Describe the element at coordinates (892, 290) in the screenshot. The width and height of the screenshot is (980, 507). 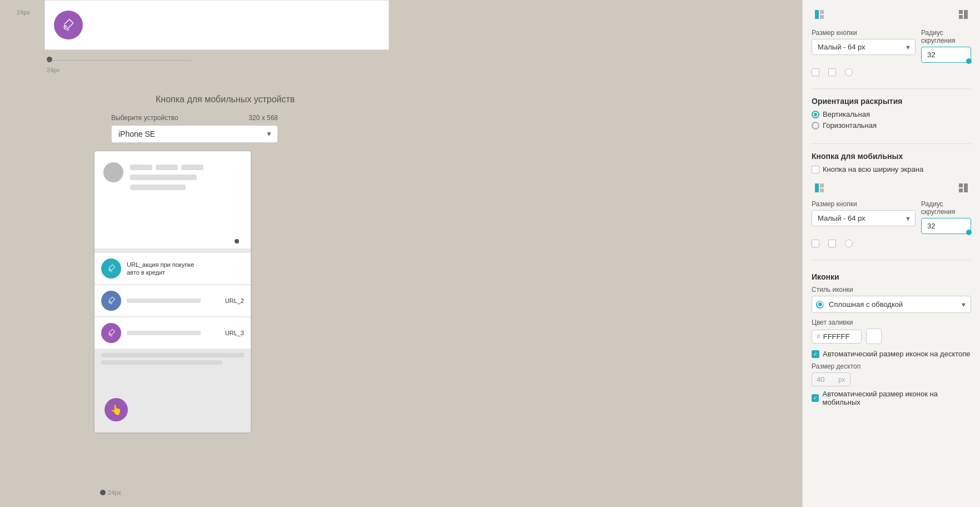
I see `icon-style-label: Стиль иконки` at that location.